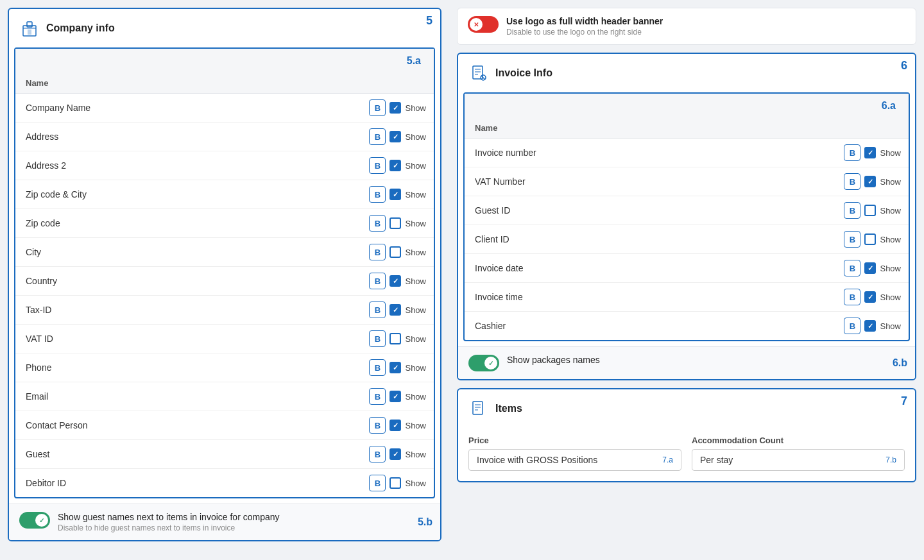 The width and height of the screenshot is (924, 560). What do you see at coordinates (377, 223) in the screenshot?
I see `bold-button-4: B` at bounding box center [377, 223].